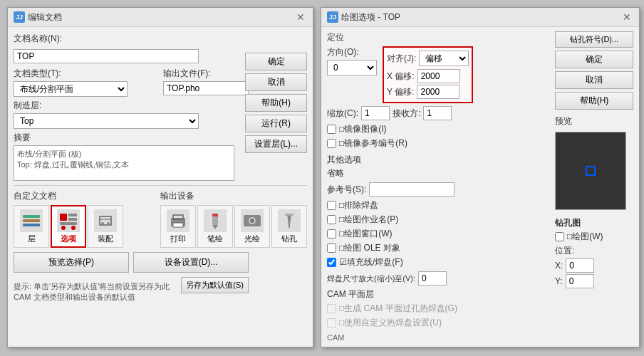 The width and height of the screenshot is (644, 356). I want to click on custom-doc-icons: 层, so click(84, 226).